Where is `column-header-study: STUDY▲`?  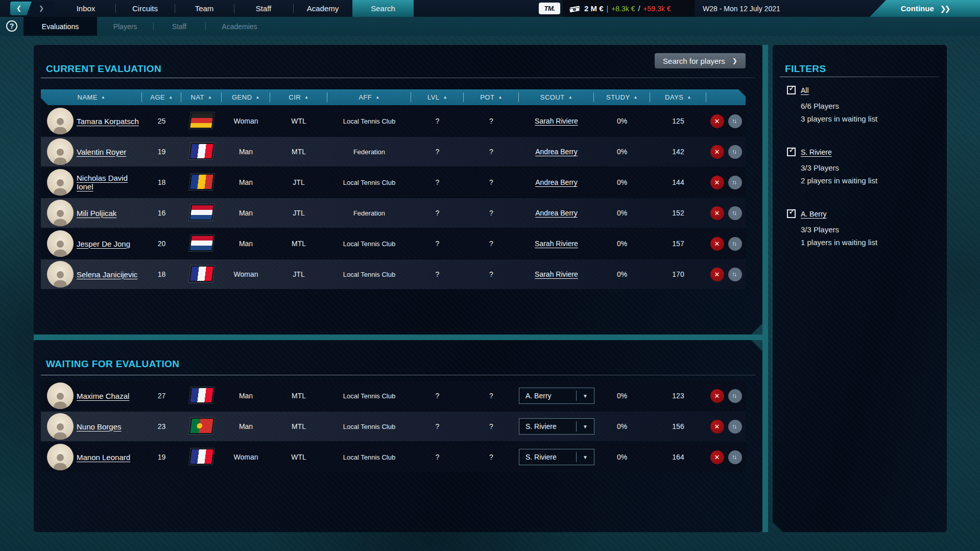
column-header-study: STUDY▲ is located at coordinates (622, 97).